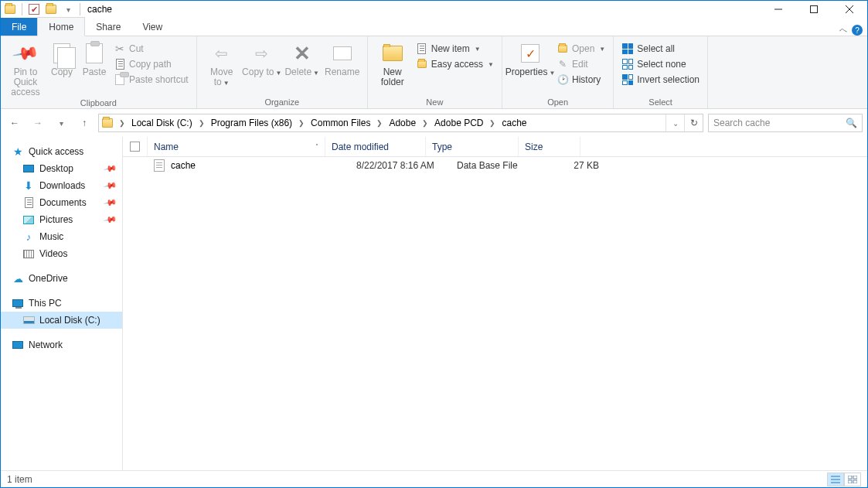 The image size is (868, 488). I want to click on group-label-organize: Organize, so click(282, 102).